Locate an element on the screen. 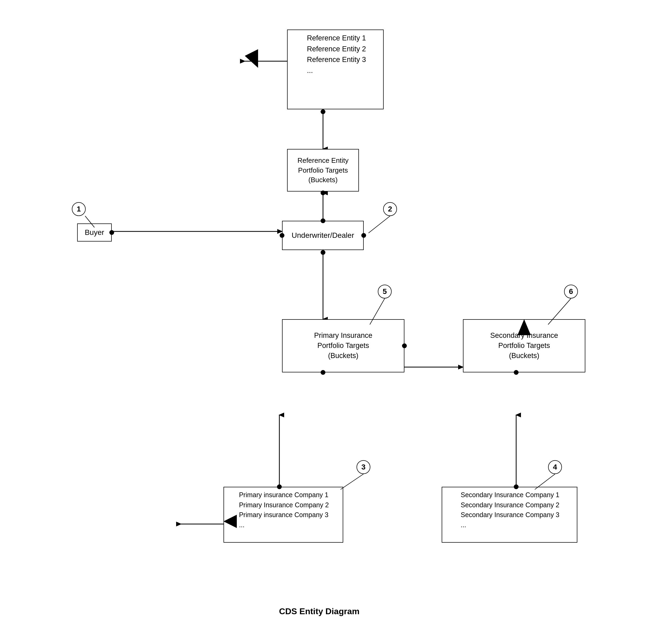  primary-companies-box: Primary insurance Company 1 Primary Insu… is located at coordinates (283, 515).